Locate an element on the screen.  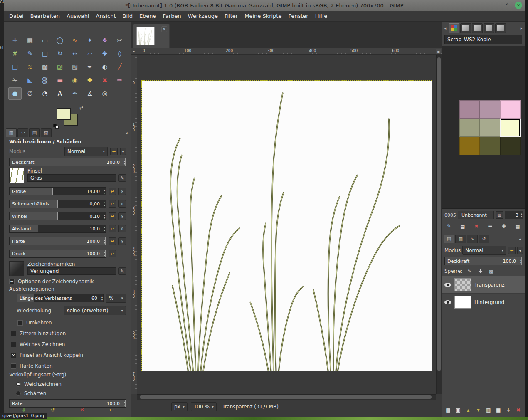
mode-menu-button: ▾ is located at coordinates (123, 151).